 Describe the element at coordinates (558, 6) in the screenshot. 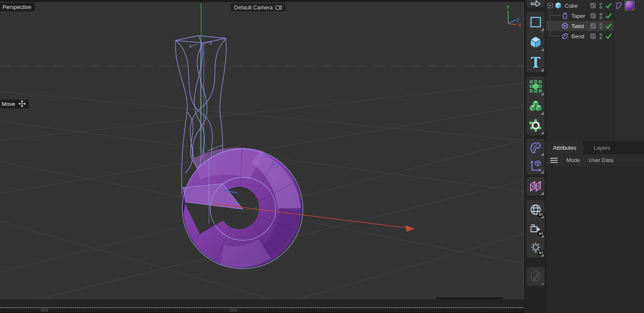

I see `cube-icon` at that location.